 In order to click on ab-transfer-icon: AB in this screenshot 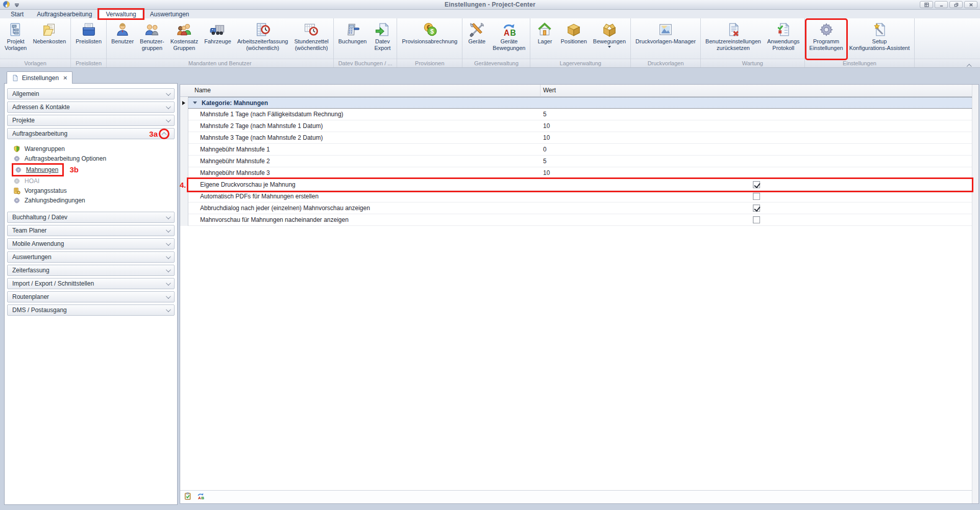, I will do `click(201, 497)`.